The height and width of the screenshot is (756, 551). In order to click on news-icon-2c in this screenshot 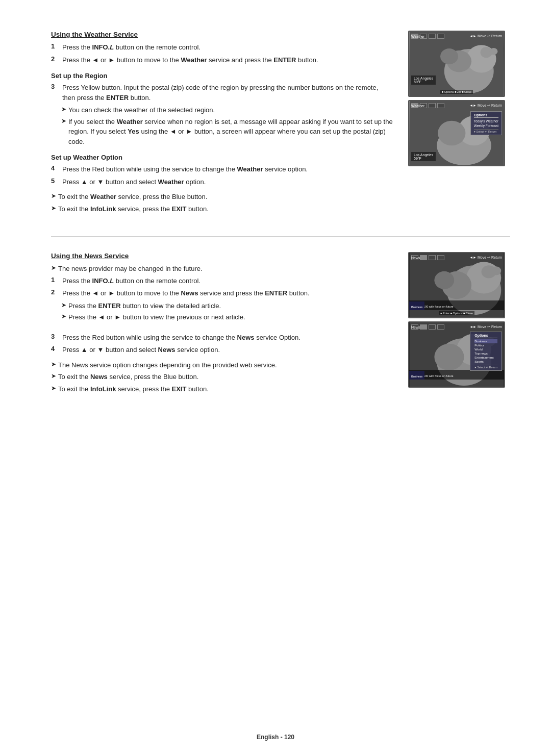, I will do `click(432, 327)`.